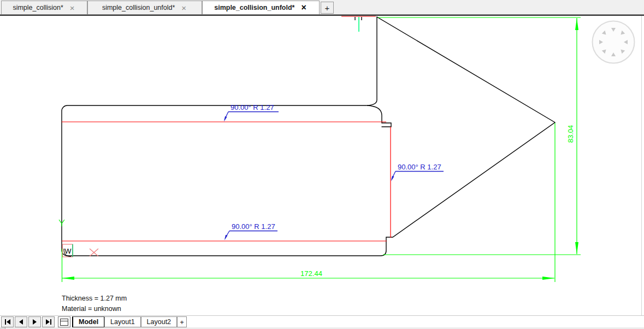  What do you see at coordinates (48, 322) in the screenshot?
I see `last-layout-button` at bounding box center [48, 322].